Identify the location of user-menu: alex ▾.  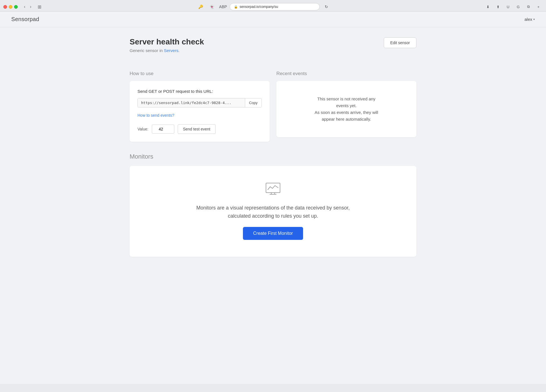
(530, 19).